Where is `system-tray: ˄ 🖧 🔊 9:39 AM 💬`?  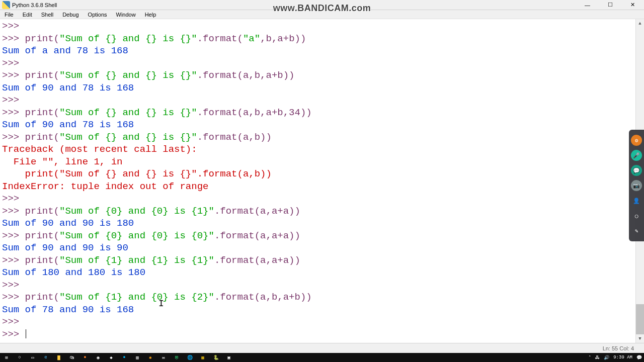 system-tray: ˄ 🖧 🔊 9:39 AM 💬 is located at coordinates (615, 358).